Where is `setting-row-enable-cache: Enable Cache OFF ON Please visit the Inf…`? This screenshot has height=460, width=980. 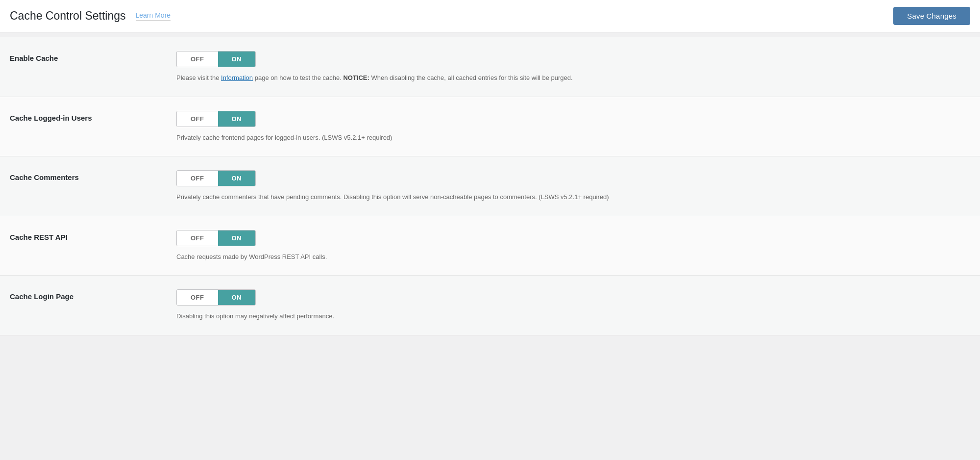 setting-row-enable-cache: Enable Cache OFF ON Please visit the Inf… is located at coordinates (490, 67).